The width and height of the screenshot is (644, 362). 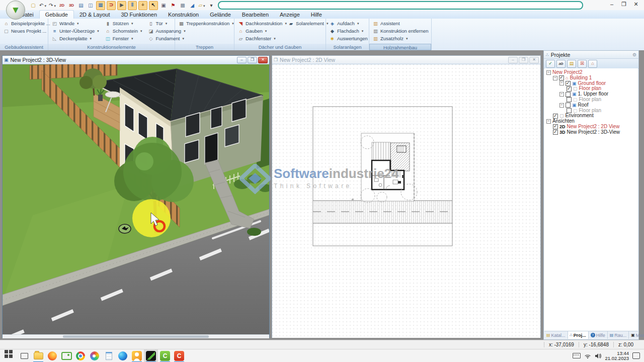 What do you see at coordinates (592, 133) in the screenshot?
I see `tree-item-3d-view: 3DNew Project2 : 3D-View` at bounding box center [592, 133].